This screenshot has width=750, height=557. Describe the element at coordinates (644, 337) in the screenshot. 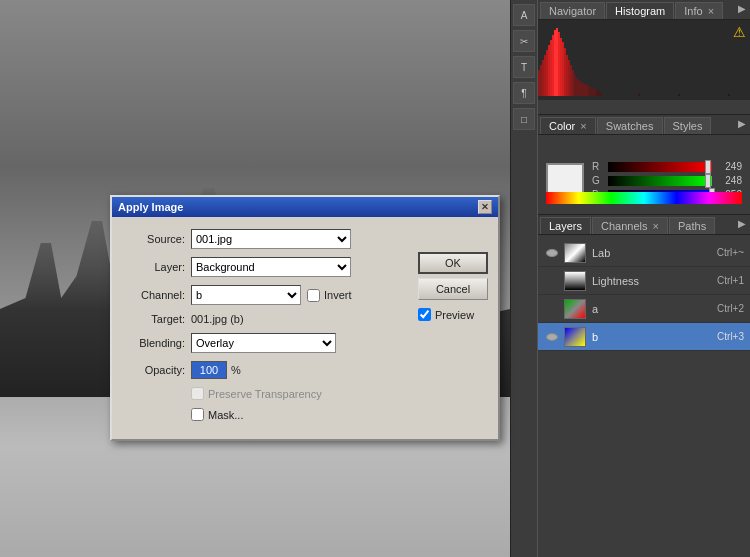

I see `layer-row-b: b Ctrl+3` at that location.